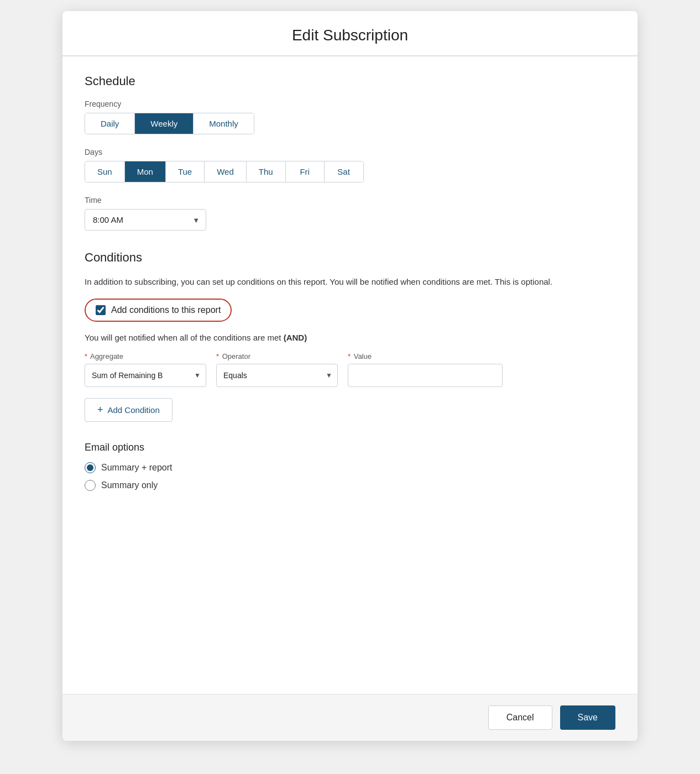 Image resolution: width=700 pixels, height=774 pixels. I want to click on aggregate-required-star: *, so click(86, 356).